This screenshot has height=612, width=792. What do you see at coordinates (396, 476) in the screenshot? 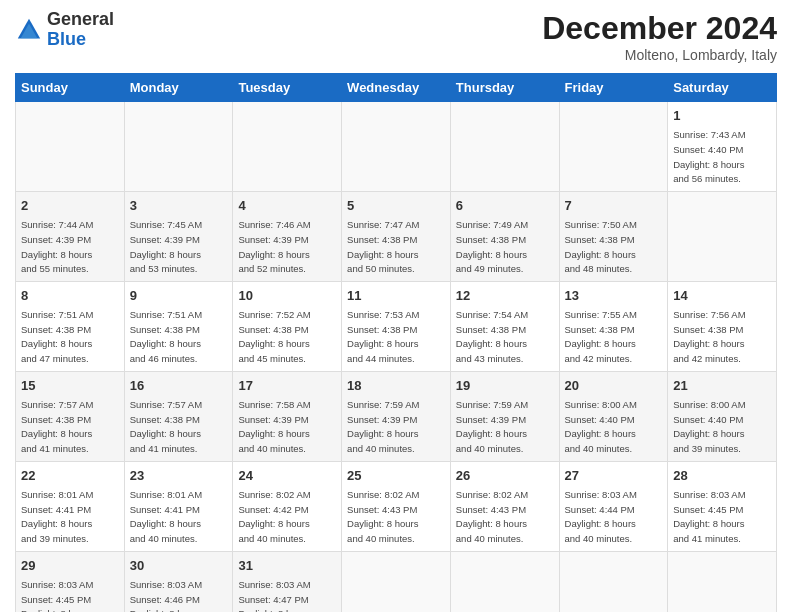
I see `day-number: 25` at bounding box center [396, 476].